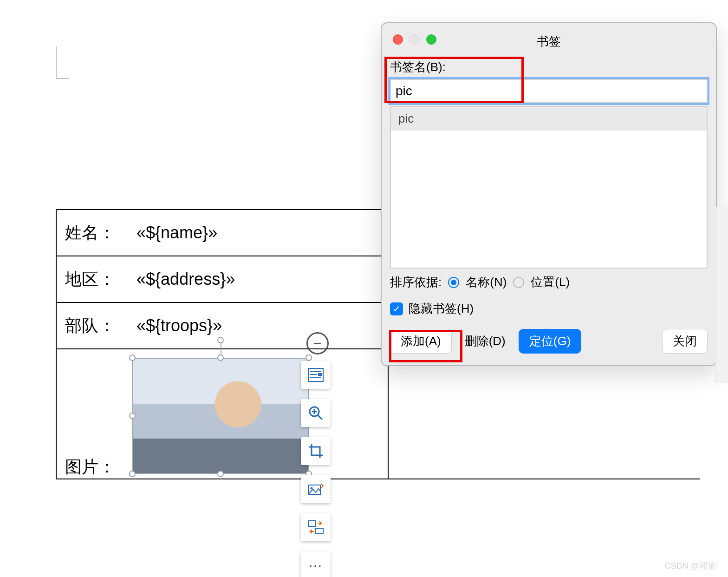 The width and height of the screenshot is (728, 577). I want to click on resize-handle-t, so click(221, 358).